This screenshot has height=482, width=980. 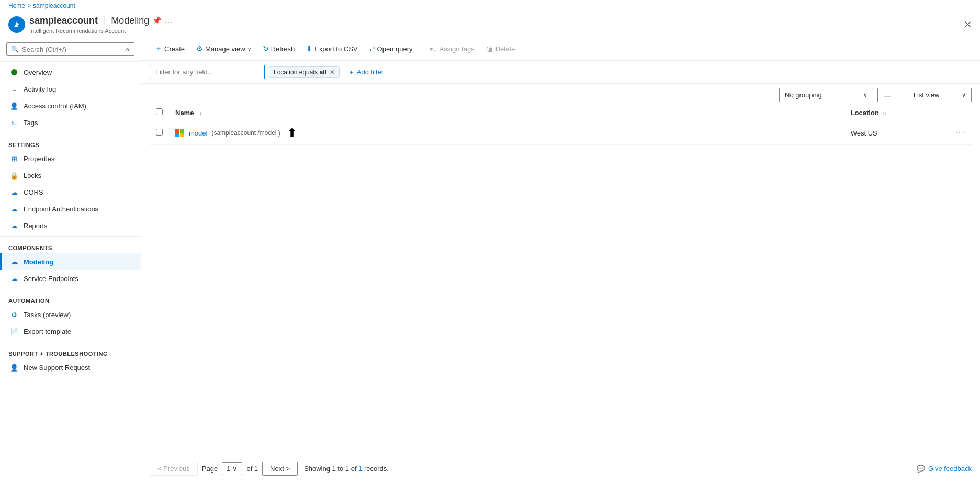 What do you see at coordinates (70, 106) in the screenshot?
I see `sidebar-item-access-control: 👤 Access control (IAM)` at bounding box center [70, 106].